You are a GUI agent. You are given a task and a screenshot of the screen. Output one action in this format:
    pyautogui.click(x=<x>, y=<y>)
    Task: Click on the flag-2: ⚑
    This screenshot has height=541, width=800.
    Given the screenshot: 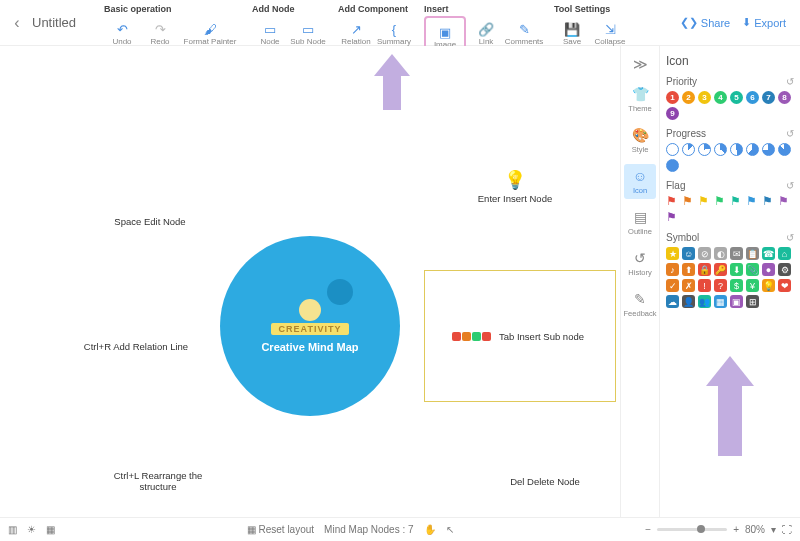 What is the action you would take?
    pyautogui.click(x=704, y=202)
    